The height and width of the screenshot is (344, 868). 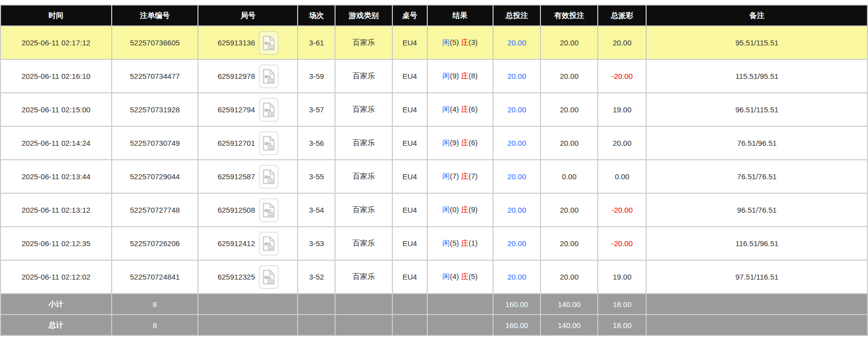 What do you see at coordinates (757, 210) in the screenshot?
I see `cell-remark: 96.51/76.51` at bounding box center [757, 210].